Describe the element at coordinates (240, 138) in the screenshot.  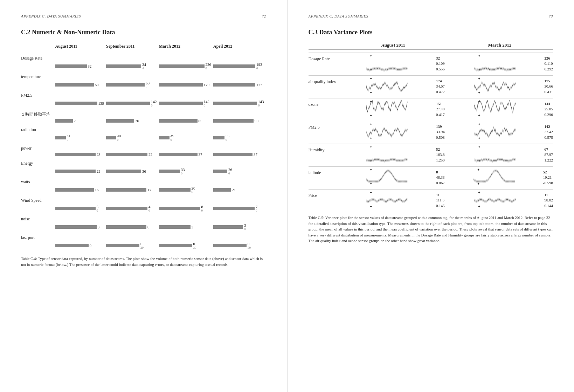
I see `bar-cell-4-3: 550` at that location.